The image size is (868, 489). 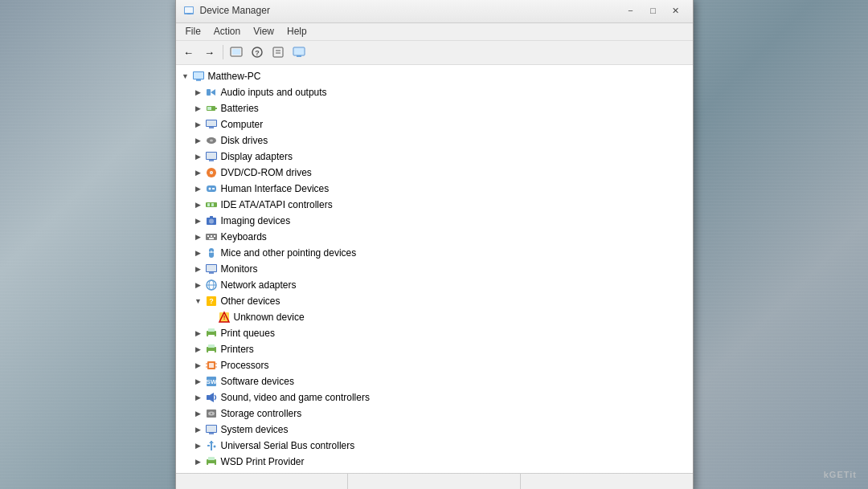 I want to click on root-expander: ▼, so click(x=186, y=76).